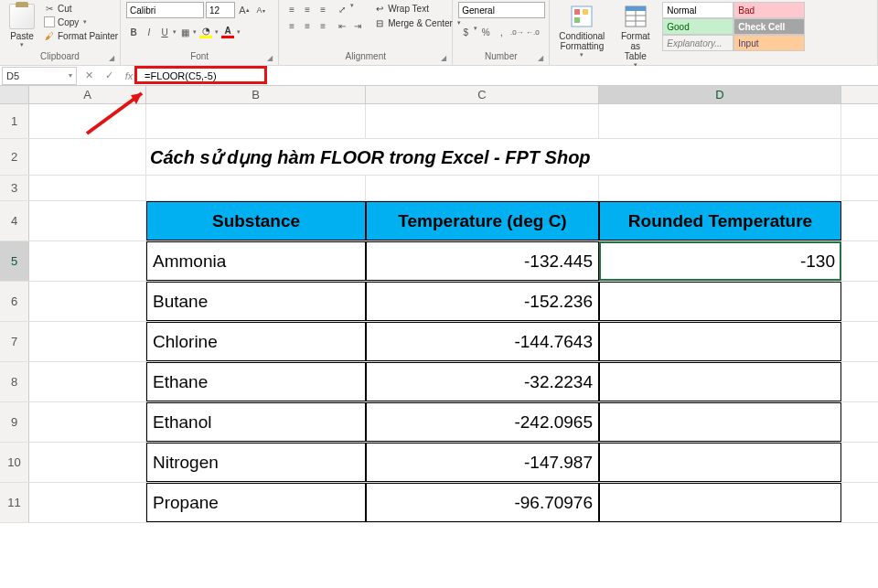  I want to click on cell-b9: Ethanol, so click(256, 422).